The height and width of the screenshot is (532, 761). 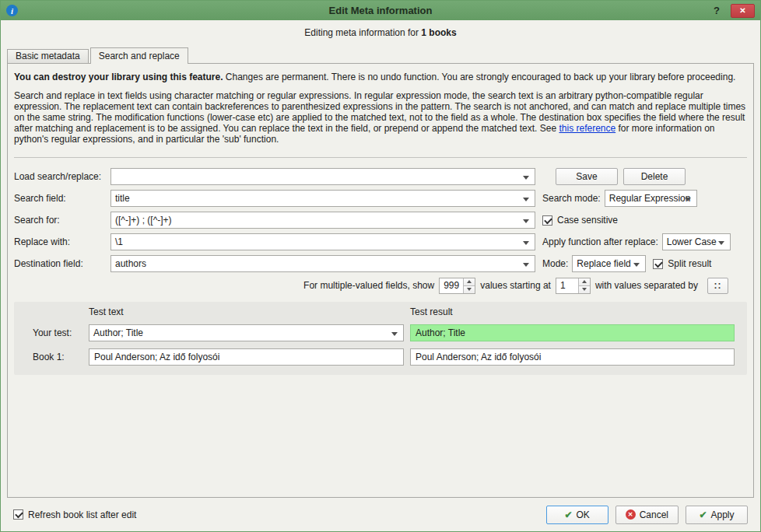 I want to click on ok-button-label: OK, so click(x=584, y=515).